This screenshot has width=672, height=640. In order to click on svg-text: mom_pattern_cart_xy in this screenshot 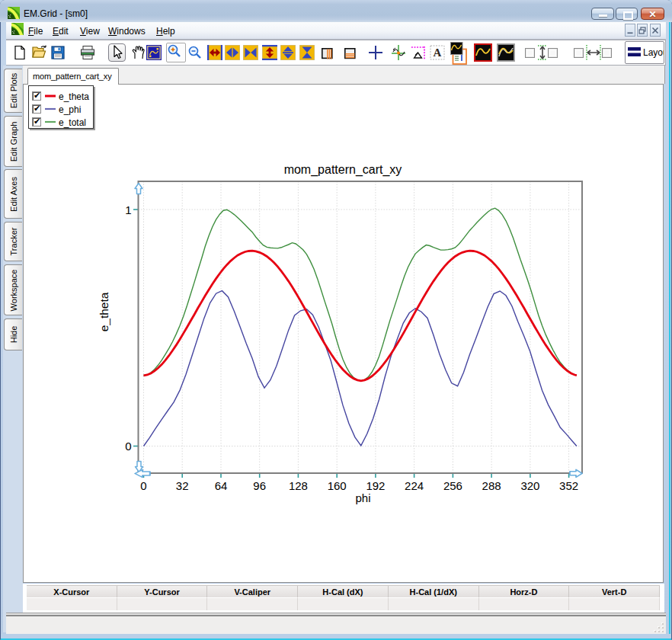, I will do `click(343, 170)`.